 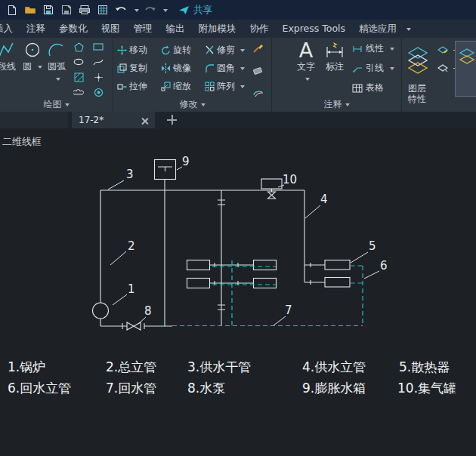 What do you see at coordinates (182, 86) in the screenshot?
I see `modify-tool-scale: 缩放` at bounding box center [182, 86].